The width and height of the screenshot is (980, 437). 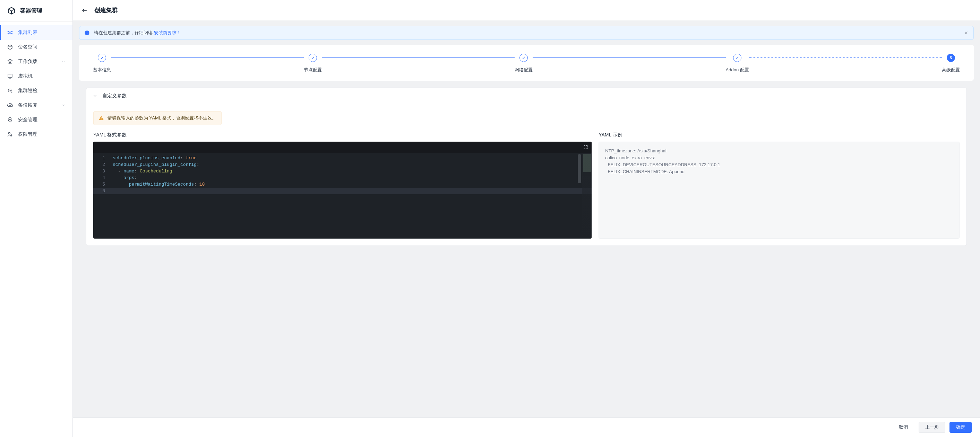 I want to click on code-token: scheduler_plugins_plugin_config, so click(x=154, y=165).